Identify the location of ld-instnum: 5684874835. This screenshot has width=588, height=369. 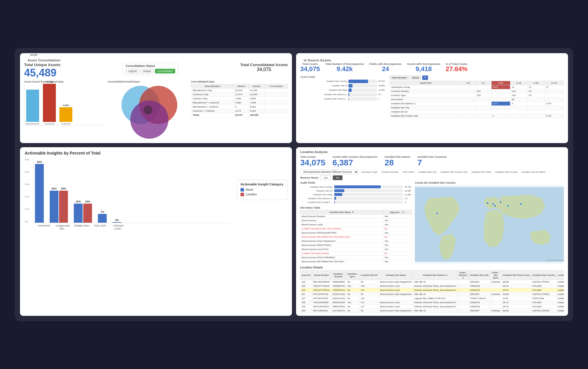
(339, 303).